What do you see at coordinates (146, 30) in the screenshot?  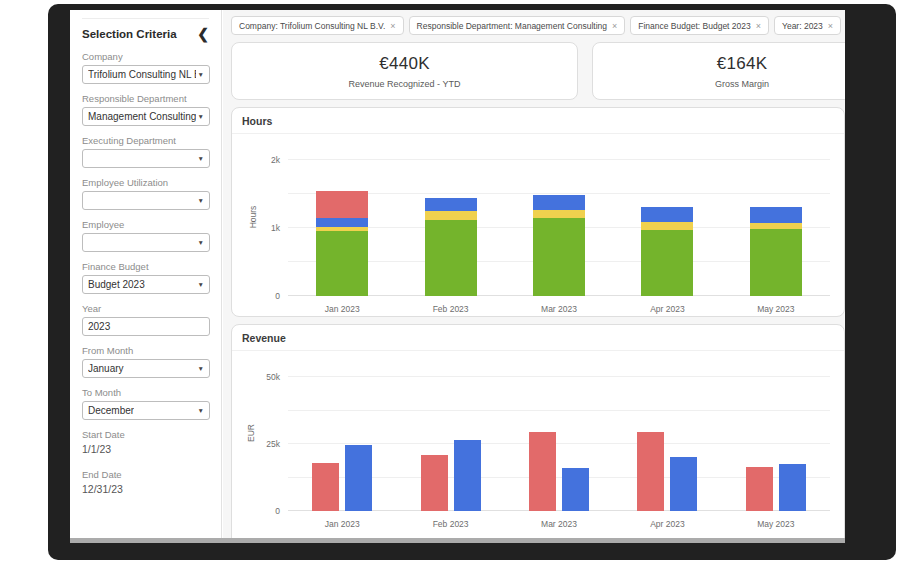 I see `sidebar-header: Selection Criteria ❮` at bounding box center [146, 30].